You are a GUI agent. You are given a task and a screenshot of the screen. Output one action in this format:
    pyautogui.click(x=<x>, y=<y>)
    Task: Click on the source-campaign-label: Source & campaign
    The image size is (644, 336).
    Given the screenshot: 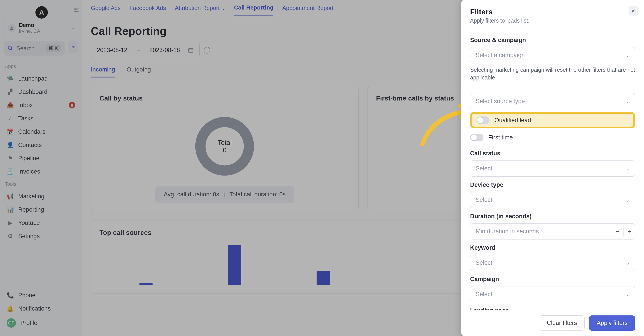 What is the action you would take?
    pyautogui.click(x=552, y=40)
    